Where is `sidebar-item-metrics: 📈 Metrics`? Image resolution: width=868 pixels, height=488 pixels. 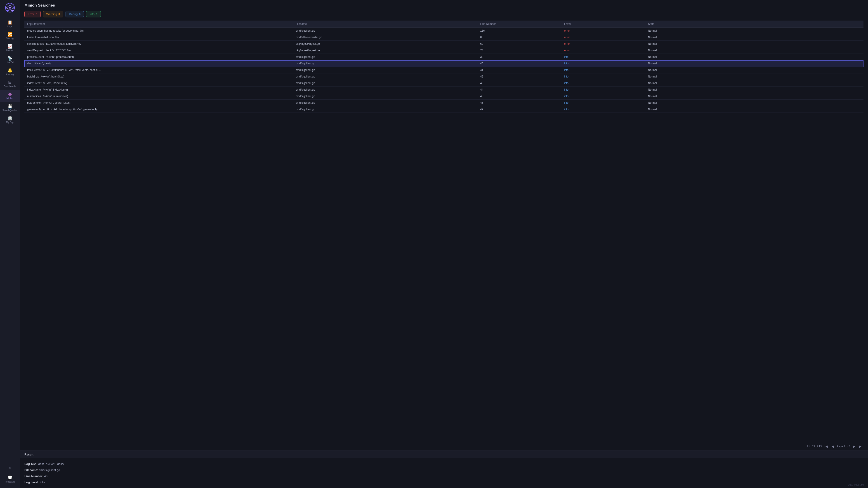 sidebar-item-metrics: 📈 Metrics is located at coordinates (10, 48).